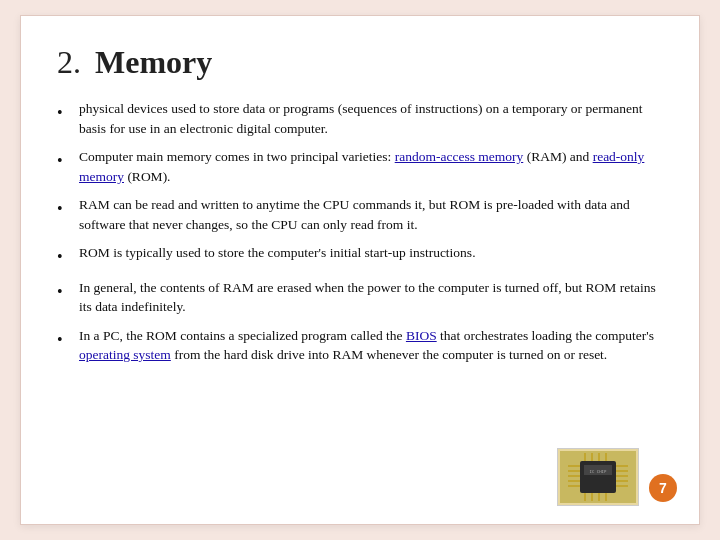 Image resolution: width=720 pixels, height=540 pixels. What do you see at coordinates (598, 477) in the screenshot?
I see `chip-svg: IC CHIP` at bounding box center [598, 477].